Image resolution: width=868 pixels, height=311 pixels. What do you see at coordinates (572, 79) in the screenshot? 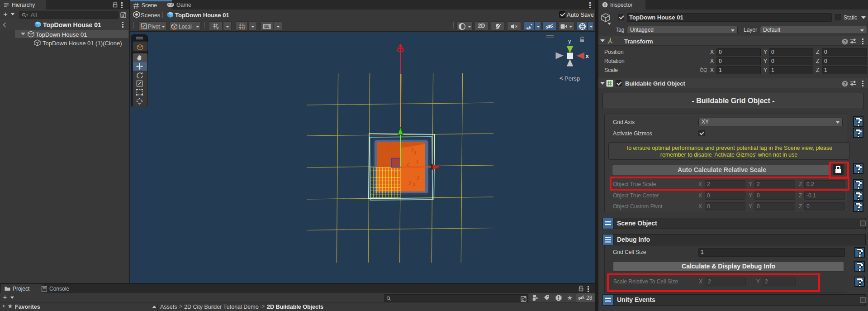
I see `svg-text: Persp` at bounding box center [572, 79].